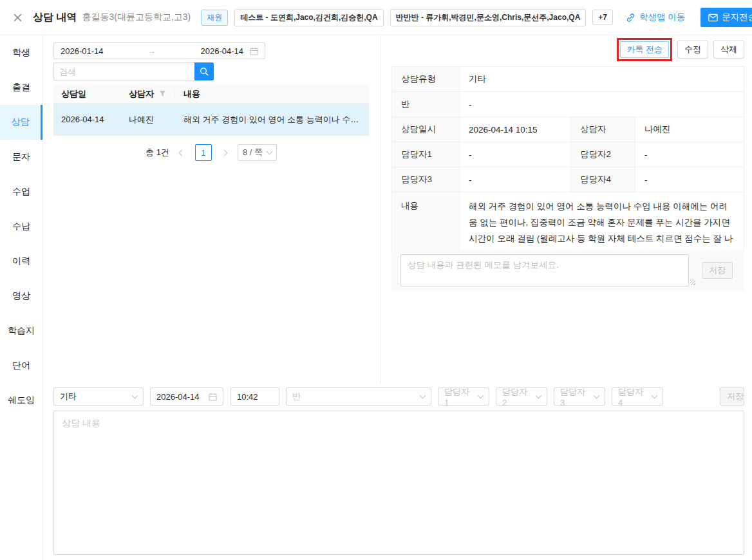  What do you see at coordinates (182, 153) in the screenshot?
I see `pagination-prev-button` at bounding box center [182, 153].